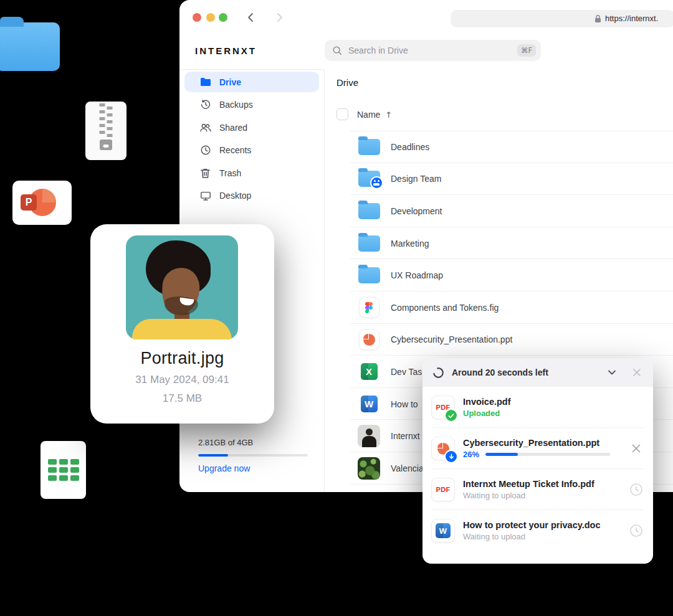 The image size is (673, 616). Describe the element at coordinates (553, 484) in the screenshot. I see `upload-filename: Internxt Meetup Ticket Info.pdf` at that location.